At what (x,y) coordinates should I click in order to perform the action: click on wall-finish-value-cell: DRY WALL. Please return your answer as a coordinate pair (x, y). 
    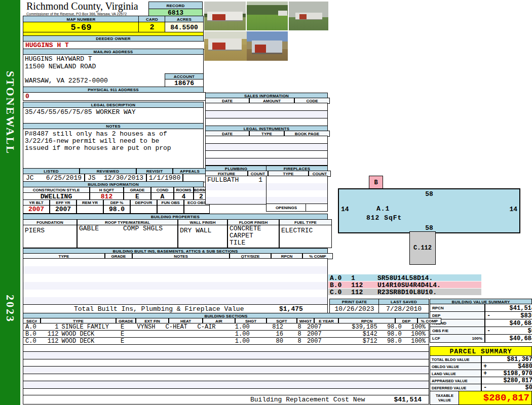
    Looking at the image, I should click on (203, 236).